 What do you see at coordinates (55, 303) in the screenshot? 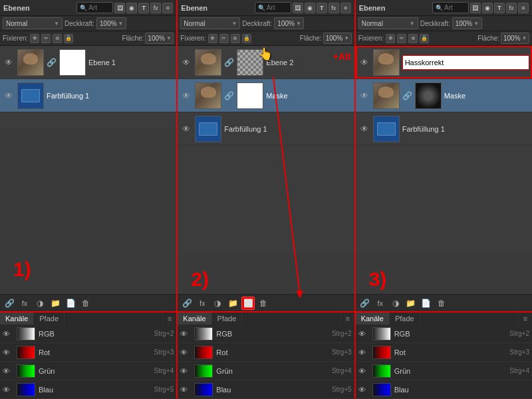
I see `action-group: 📁` at bounding box center [55, 303].